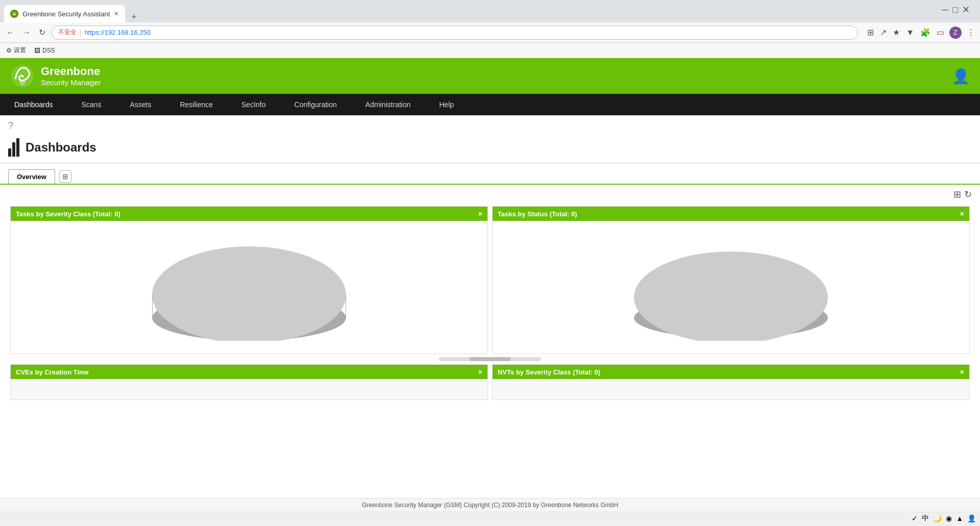 The image size is (980, 526). What do you see at coordinates (971, 33) in the screenshot?
I see `menu-icon: ⋮` at bounding box center [971, 33].